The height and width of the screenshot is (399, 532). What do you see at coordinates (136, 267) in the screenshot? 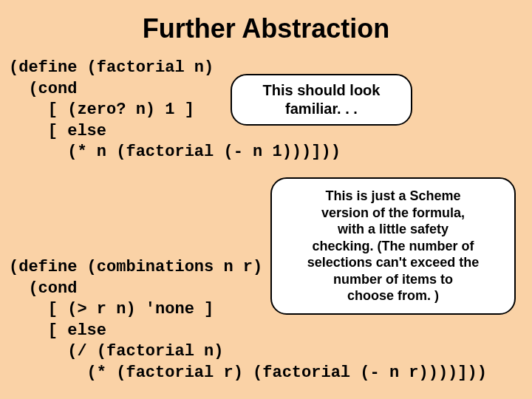
I see `code-line: (define (combinations n r)` at bounding box center [136, 267].